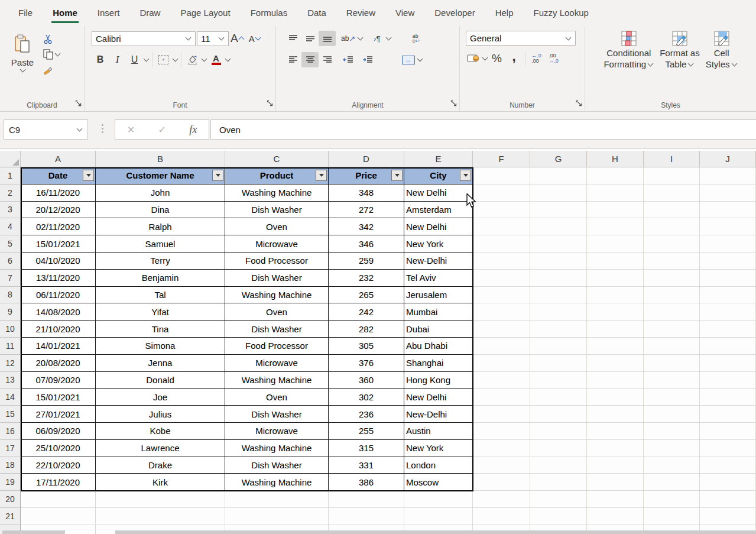 Image resolution: width=756 pixels, height=534 pixels. Describe the element at coordinates (439, 347) in the screenshot. I see `table-cell: Abu Dhabi` at that location.